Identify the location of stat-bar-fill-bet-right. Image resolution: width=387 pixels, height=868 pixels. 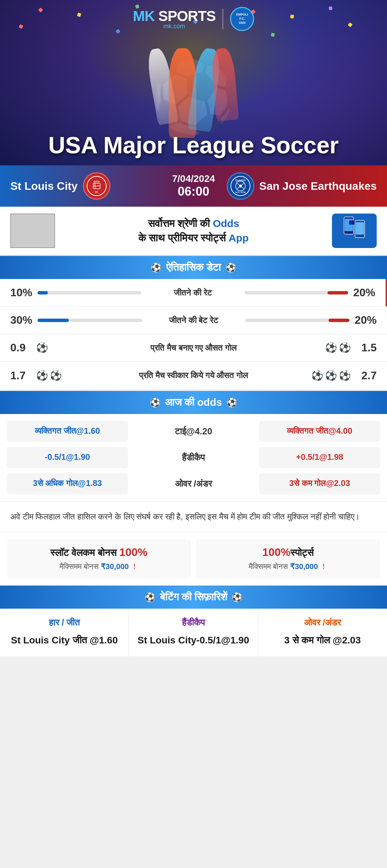
(339, 320).